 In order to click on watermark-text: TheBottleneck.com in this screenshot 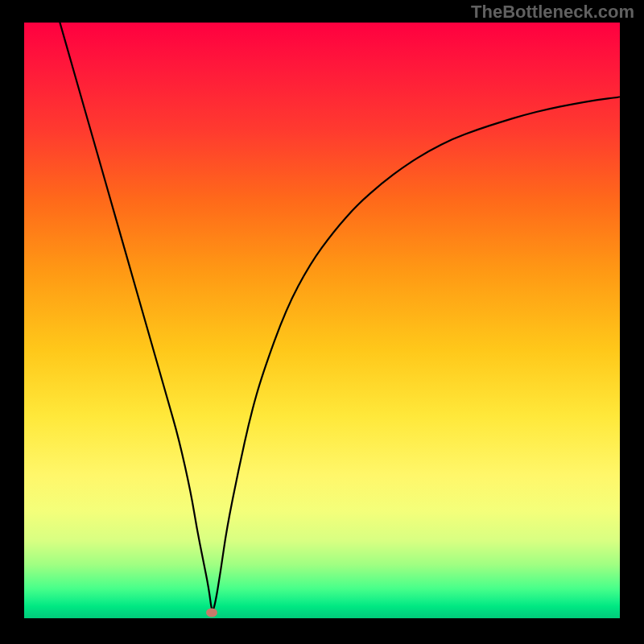, I will do `click(552, 12)`.